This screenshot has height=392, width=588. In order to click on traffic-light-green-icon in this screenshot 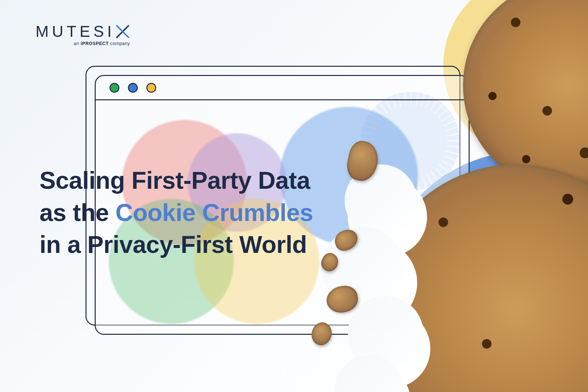, I will do `click(114, 88)`.